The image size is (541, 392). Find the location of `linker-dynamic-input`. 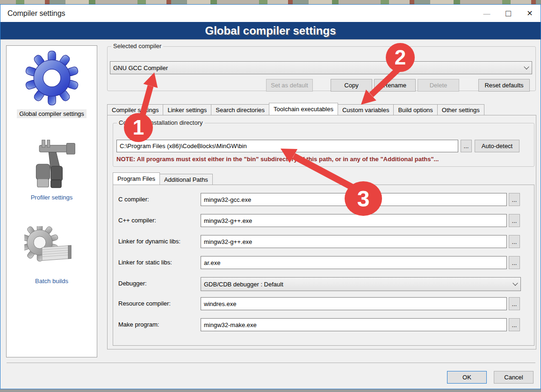

linker-dynamic-input is located at coordinates (353, 242).